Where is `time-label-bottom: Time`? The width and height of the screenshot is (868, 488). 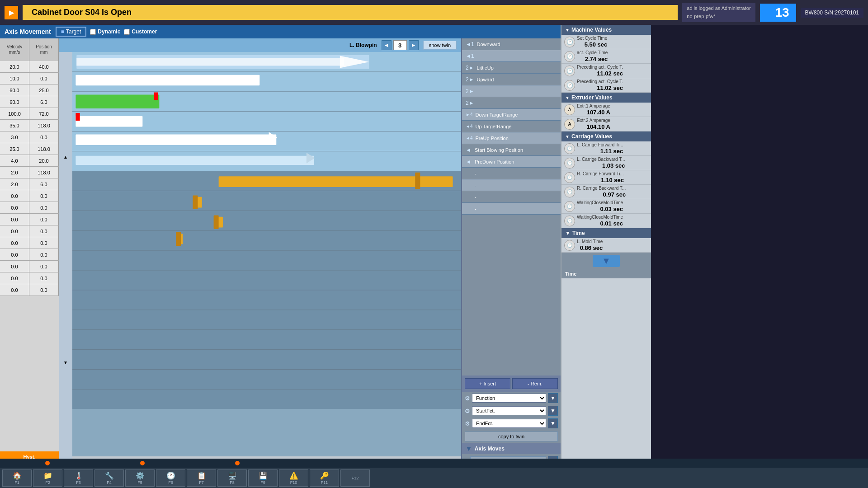 time-label-bottom: Time is located at coordinates (606, 274).